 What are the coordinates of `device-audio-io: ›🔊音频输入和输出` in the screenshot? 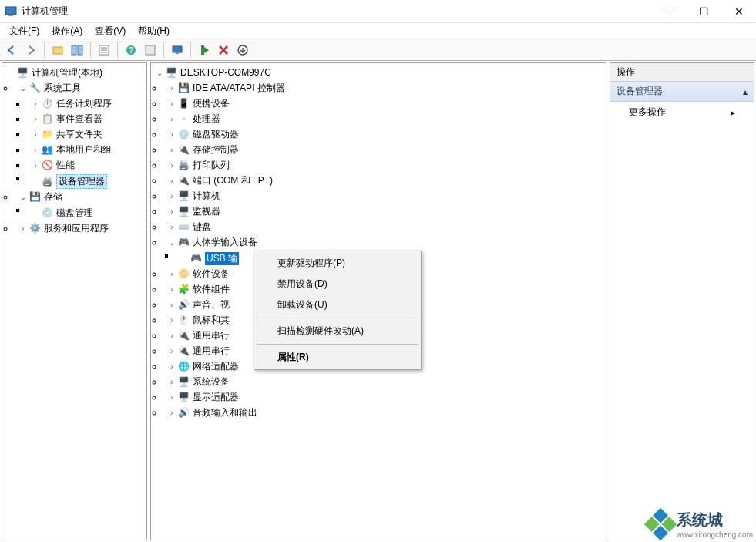 It's located at (385, 412).